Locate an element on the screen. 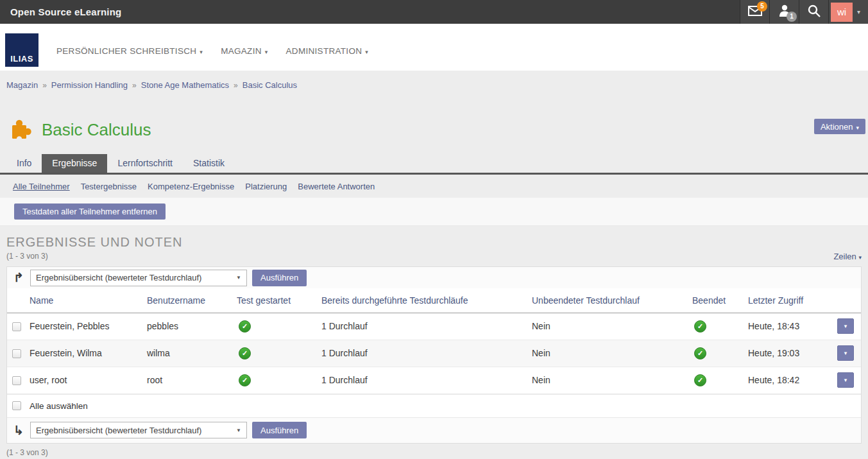 Image resolution: width=868 pixels, height=459 pixels. tab-lernfortschritt: Lernfortschritt is located at coordinates (145, 163).